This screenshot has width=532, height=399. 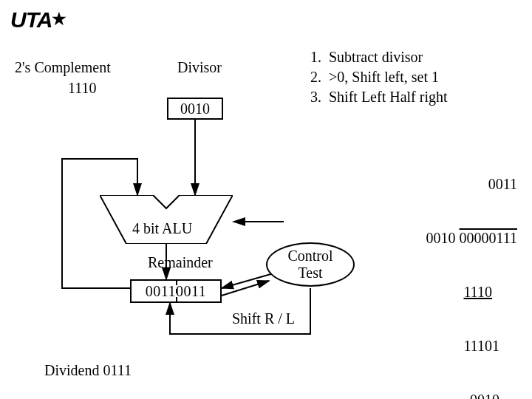 What do you see at coordinates (88, 371) in the screenshot?
I see `dividend-label: Dividend 0111` at bounding box center [88, 371].